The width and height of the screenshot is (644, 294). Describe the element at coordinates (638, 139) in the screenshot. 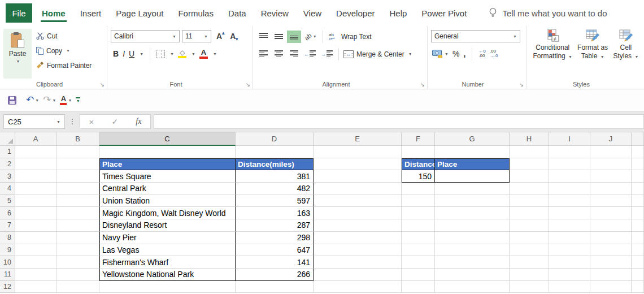

I see `col-header-partial` at that location.